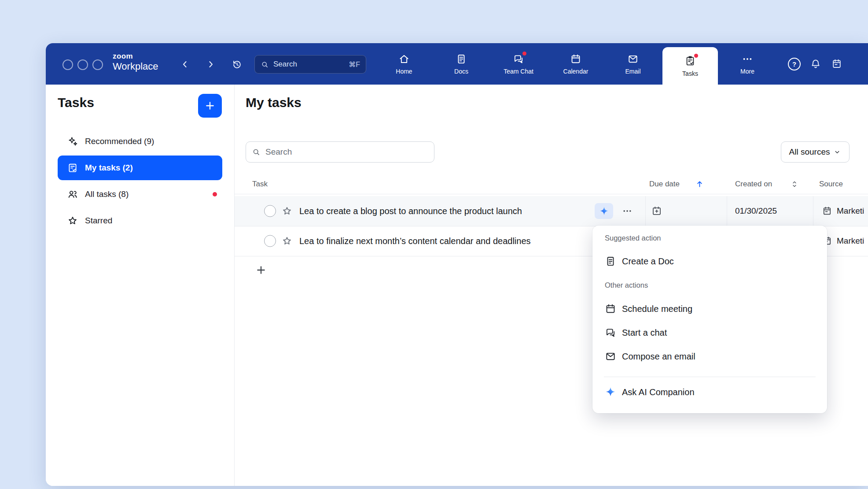 This screenshot has height=489, width=868. I want to click on sidebar-item-label: Starred, so click(99, 221).